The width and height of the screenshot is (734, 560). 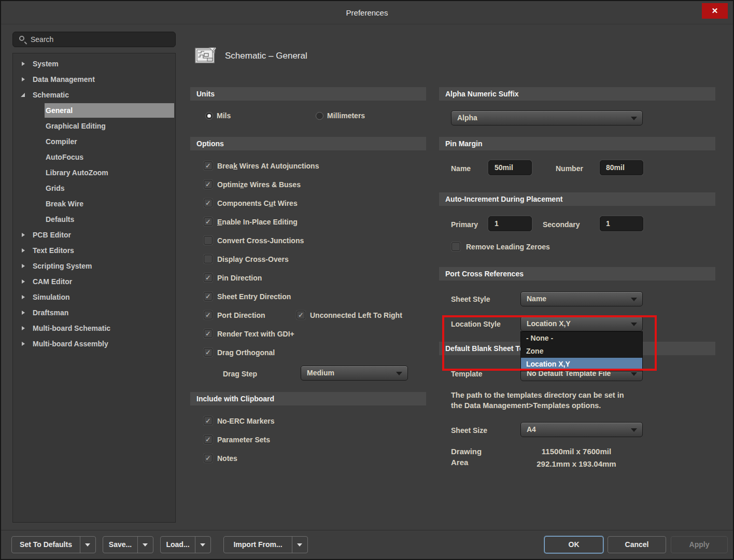 I want to click on alpha-suffix-dropdown: Alpha, so click(x=547, y=118).